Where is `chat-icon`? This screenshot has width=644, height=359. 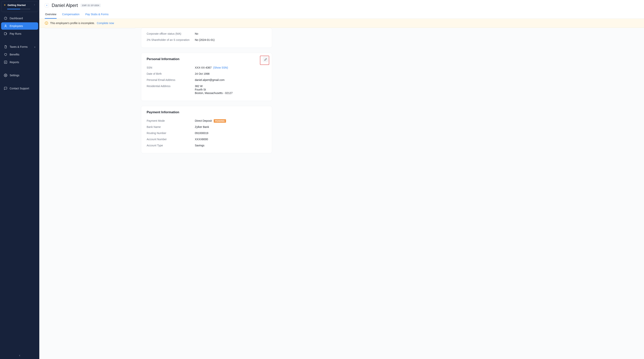
chat-icon is located at coordinates (6, 88).